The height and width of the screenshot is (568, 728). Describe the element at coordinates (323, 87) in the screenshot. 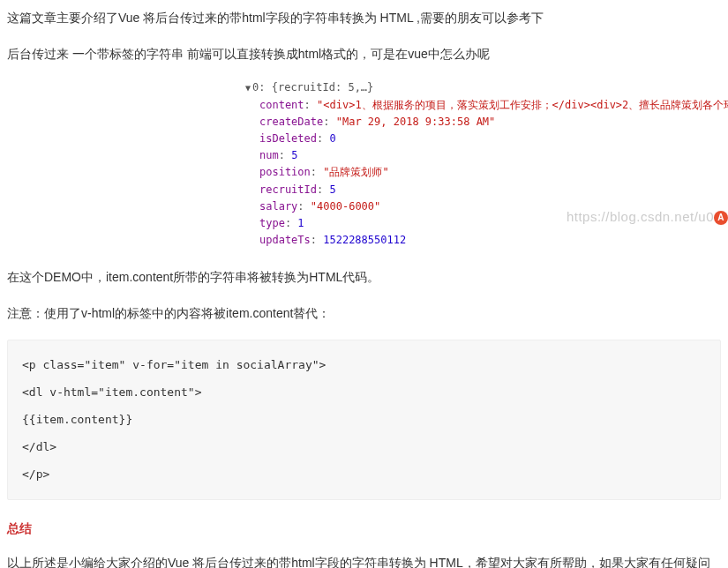

I see `console-header-desc: {recruitId: 5,…}` at that location.